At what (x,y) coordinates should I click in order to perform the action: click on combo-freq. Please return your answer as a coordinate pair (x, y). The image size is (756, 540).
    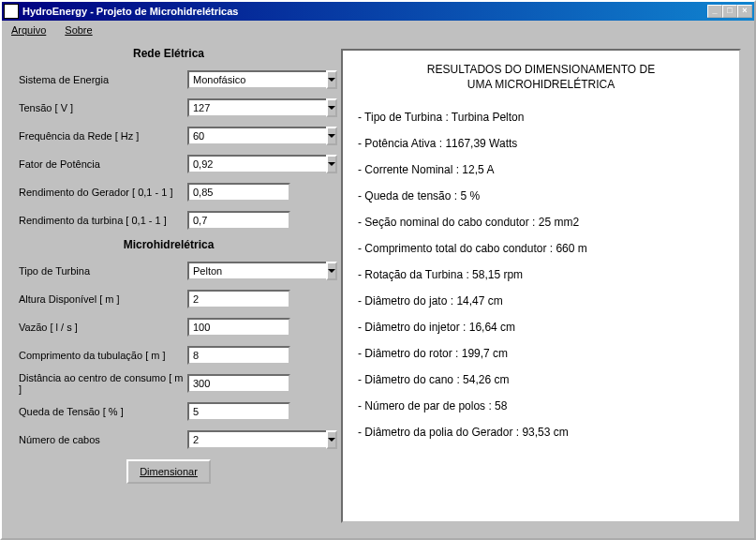
    Looking at the image, I should click on (239, 136).